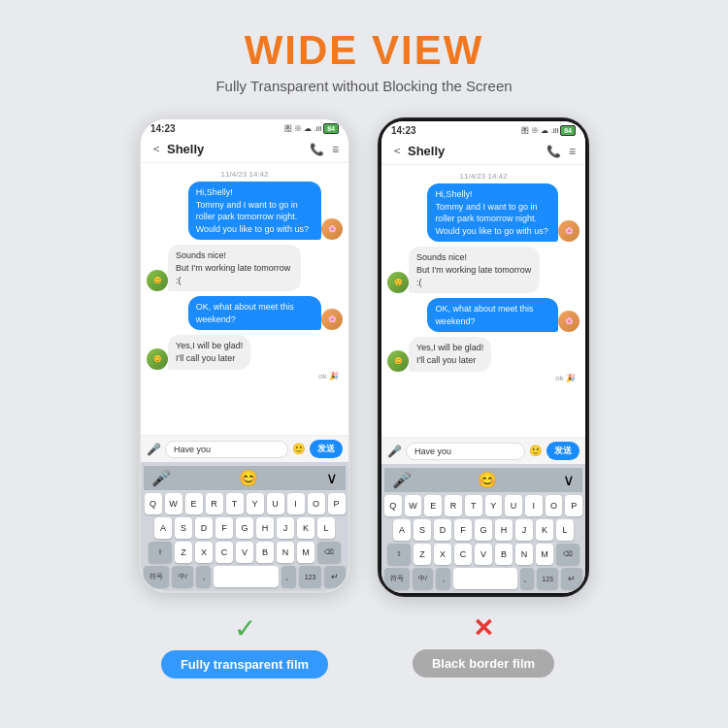 The image size is (728, 728). Describe the element at coordinates (227, 449) in the screenshot. I see `input-box-left: Have you` at that location.